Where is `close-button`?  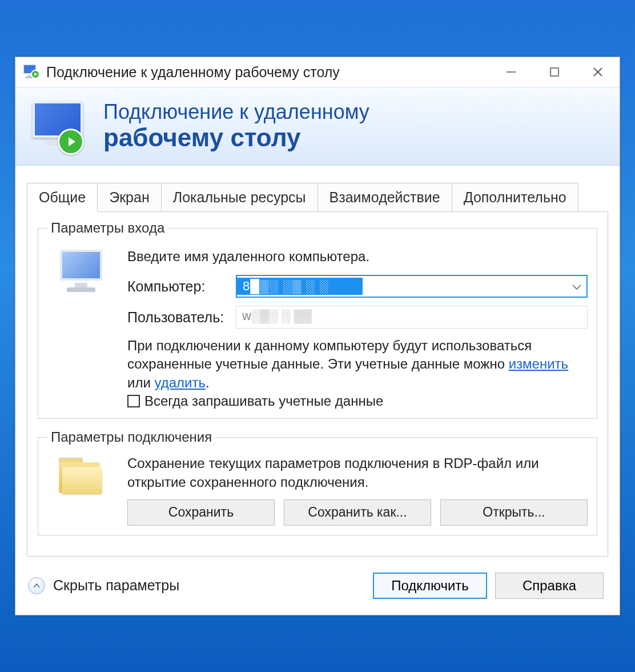 close-button is located at coordinates (598, 72).